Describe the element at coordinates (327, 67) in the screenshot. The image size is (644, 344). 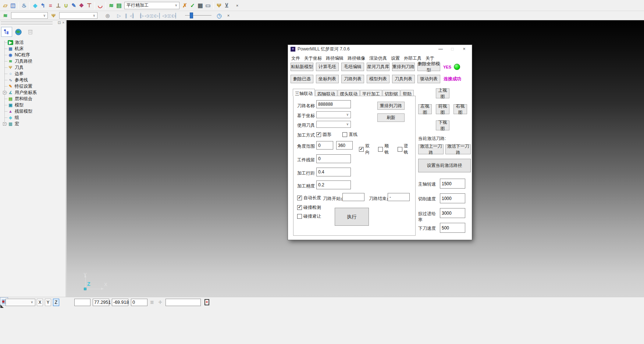
I see `action-button: 计算毛坯` at that location.